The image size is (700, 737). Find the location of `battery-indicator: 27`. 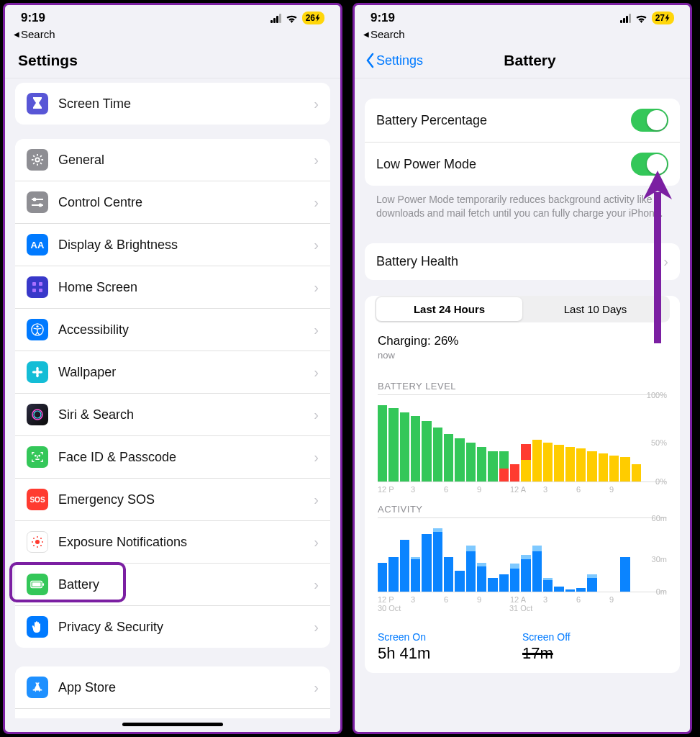

battery-indicator: 27 is located at coordinates (663, 18).